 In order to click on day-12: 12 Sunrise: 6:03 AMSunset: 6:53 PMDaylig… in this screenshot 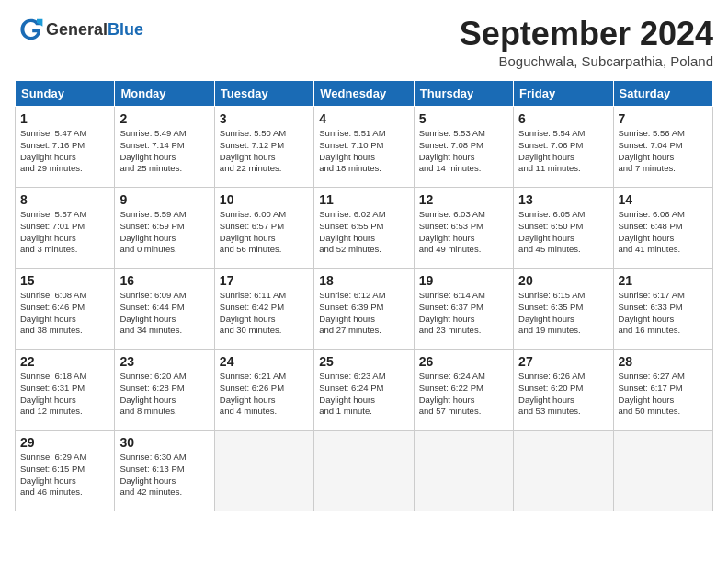, I will do `click(463, 228)`.